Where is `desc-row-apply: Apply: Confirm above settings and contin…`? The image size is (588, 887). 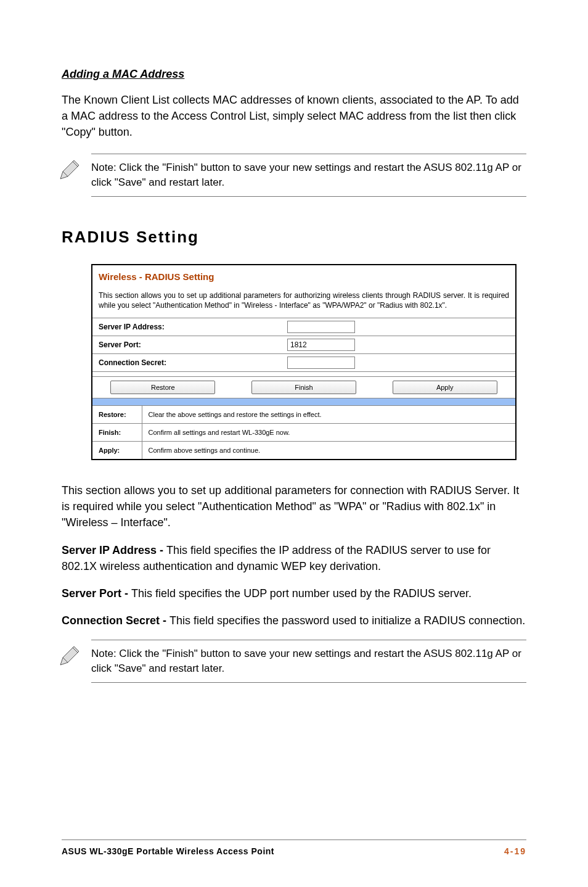 desc-row-apply: Apply: Confirm above settings and contin… is located at coordinates (304, 450).